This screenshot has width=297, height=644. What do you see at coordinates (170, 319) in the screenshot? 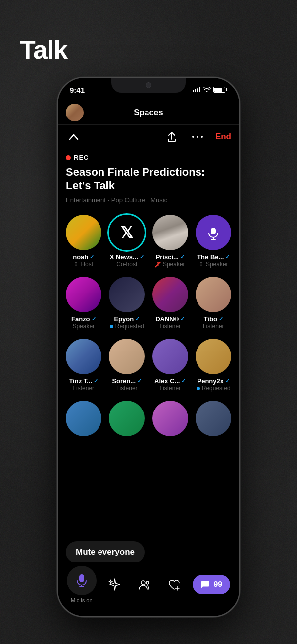
I see `participant-name: DANN© ✓` at bounding box center [170, 319].